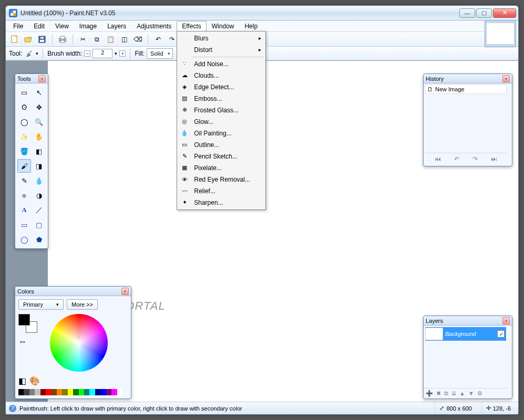 Image resolution: width=524 pixels, height=420 pixels. I want to click on fill-dropdown: Solid, so click(160, 54).